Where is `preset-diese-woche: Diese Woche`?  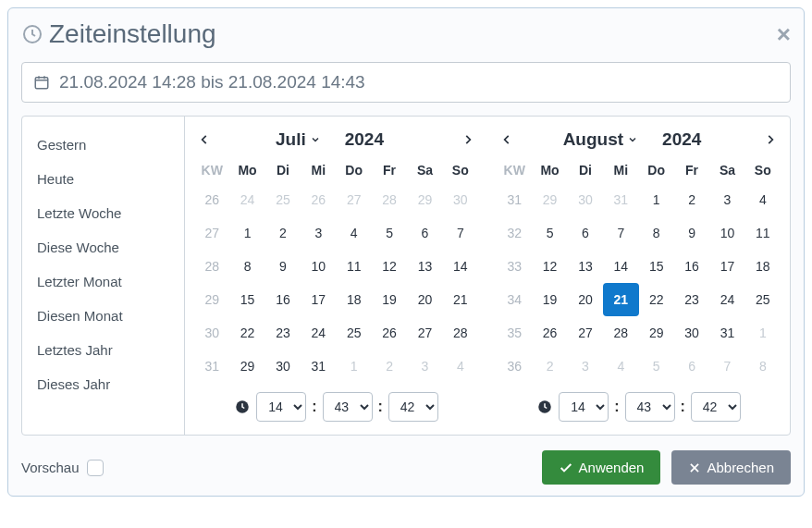
preset-diese-woche: Diese Woche is located at coordinates (104, 248).